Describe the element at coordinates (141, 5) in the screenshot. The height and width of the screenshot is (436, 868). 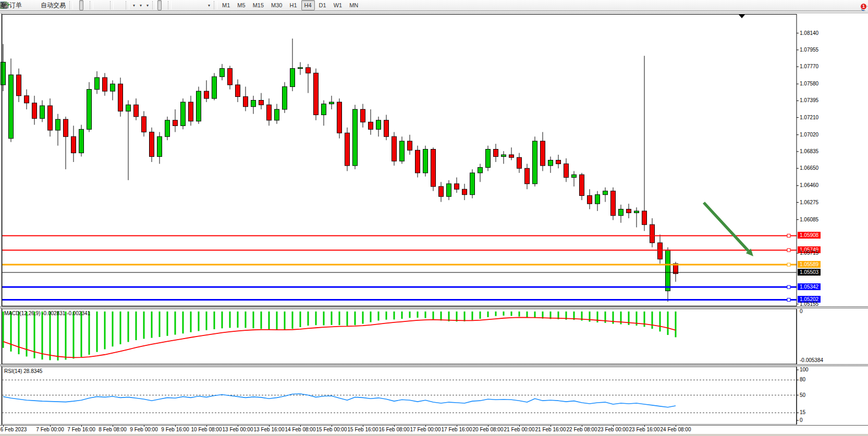
I see `periods-button: ▾` at that location.